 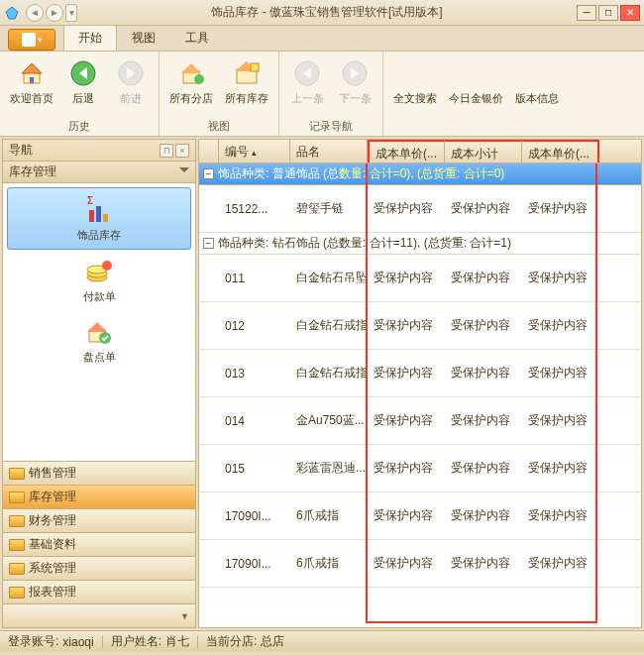 What do you see at coordinates (144, 38) in the screenshot?
I see `tab-view: 视图` at bounding box center [144, 38].